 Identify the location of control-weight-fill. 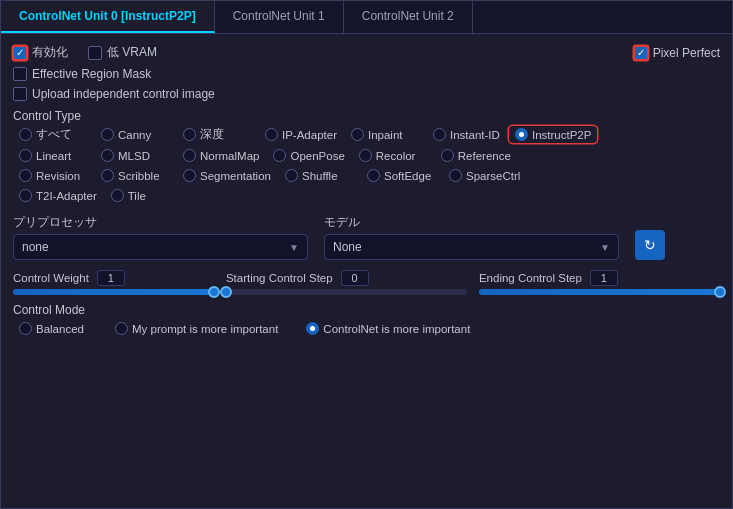
(114, 292).